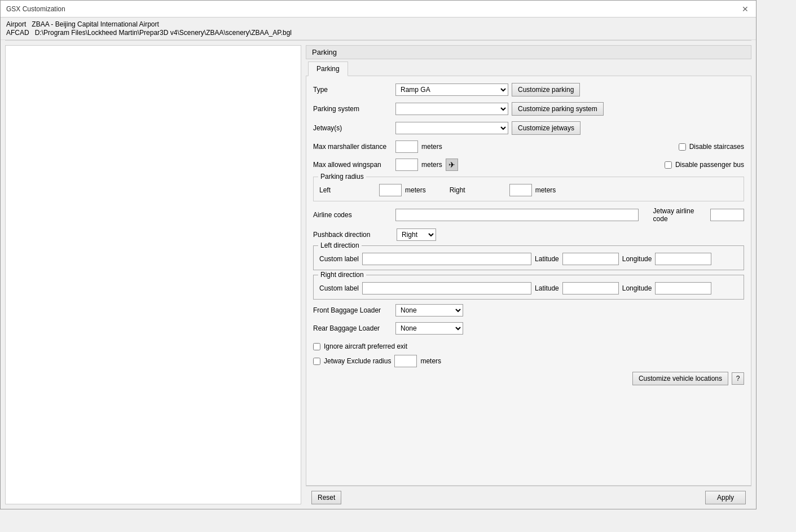 The image size is (796, 532). Describe the element at coordinates (447, 288) in the screenshot. I see `right-custom-label-input` at that location.